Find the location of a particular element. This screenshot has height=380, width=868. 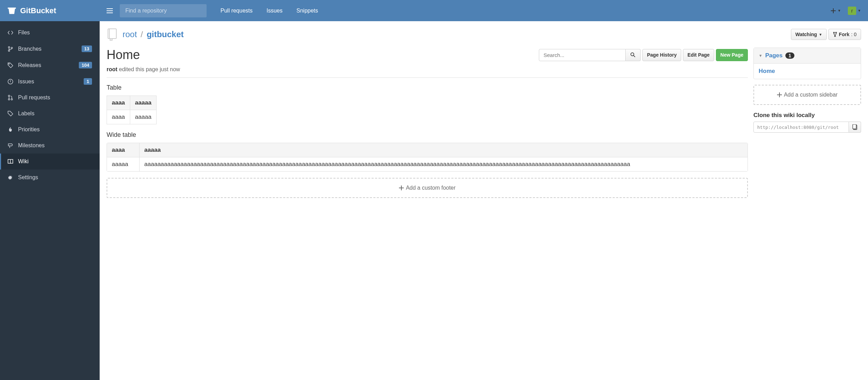

wiki-search-input is located at coordinates (582, 55).